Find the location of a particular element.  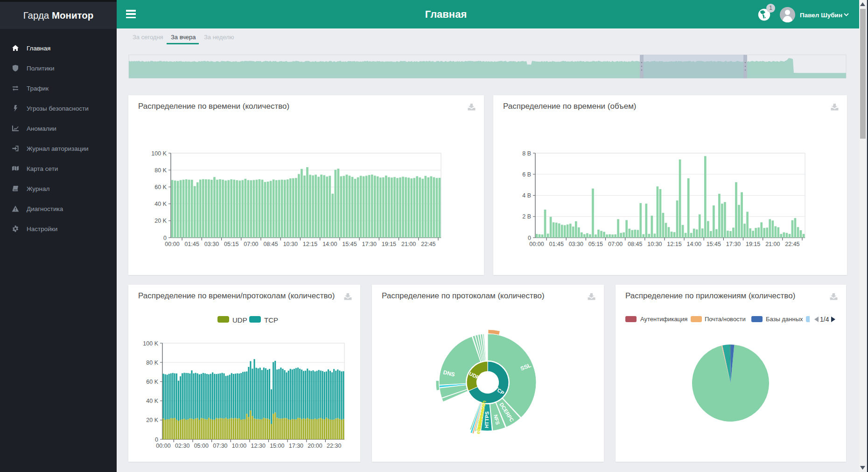

svg-text: 10:00 is located at coordinates (239, 446).